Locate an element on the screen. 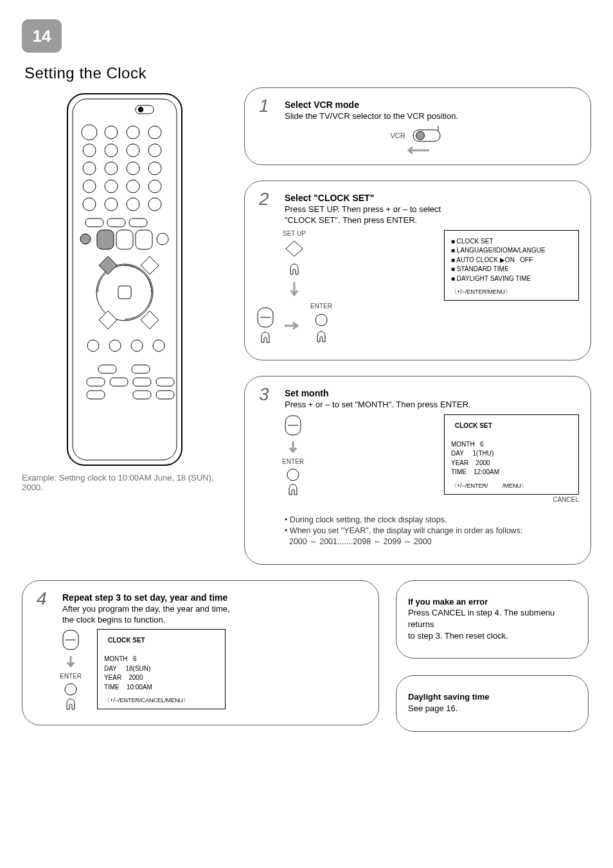 The height and width of the screenshot is (868, 613). step-heading: Repeat step 3 to set day, year and time is located at coordinates (215, 598).